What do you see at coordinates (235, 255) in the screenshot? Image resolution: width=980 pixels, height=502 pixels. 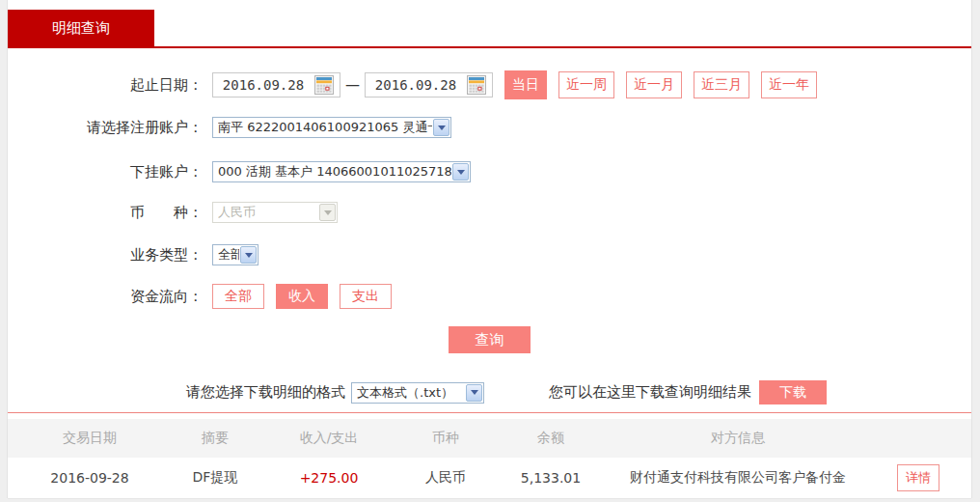 I see `business-type-select: 全部` at bounding box center [235, 255].